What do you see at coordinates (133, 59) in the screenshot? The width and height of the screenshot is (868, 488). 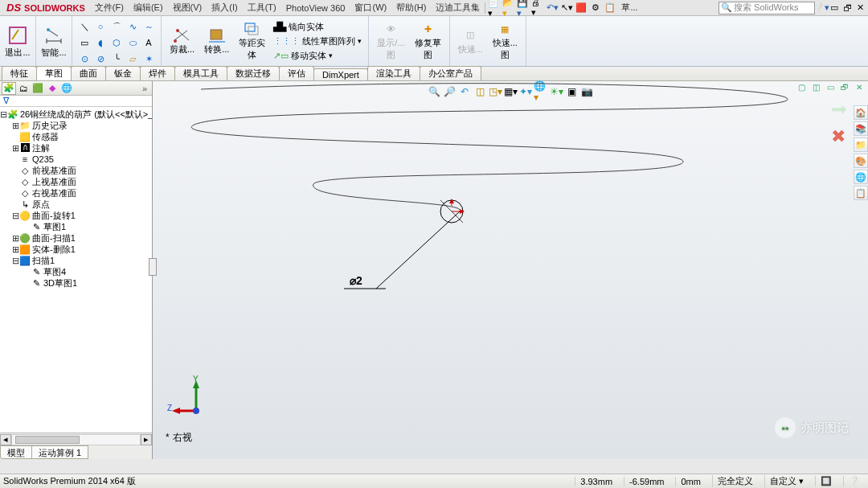 I see `plane-tool-icon: ▱` at bounding box center [133, 59].